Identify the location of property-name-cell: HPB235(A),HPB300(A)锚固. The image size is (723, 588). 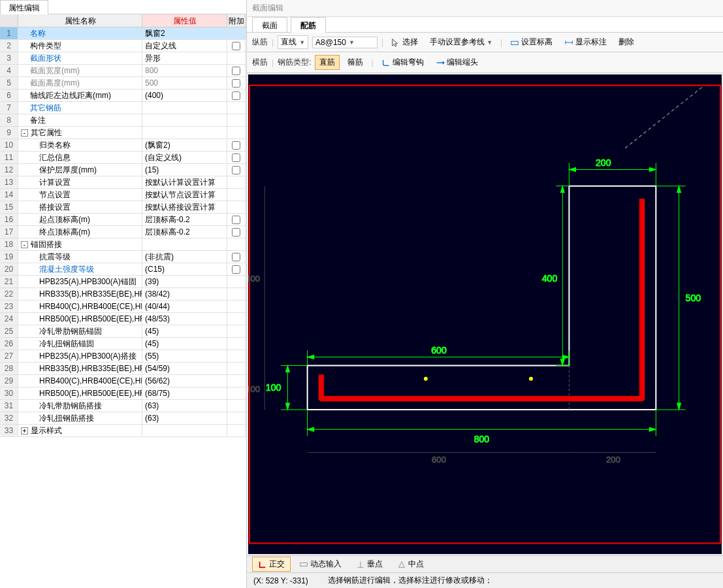
(80, 282).